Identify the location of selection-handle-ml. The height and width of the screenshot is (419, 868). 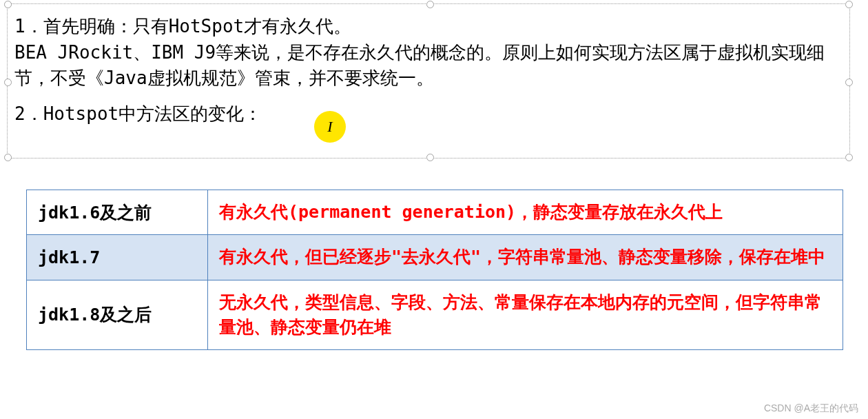
(8, 83).